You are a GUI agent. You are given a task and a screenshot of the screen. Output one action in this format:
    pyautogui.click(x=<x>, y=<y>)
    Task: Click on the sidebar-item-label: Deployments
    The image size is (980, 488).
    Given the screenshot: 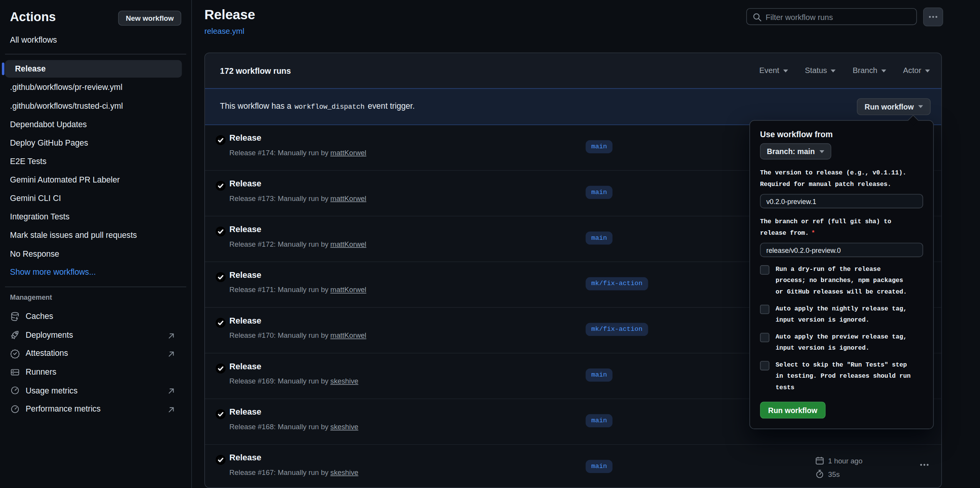 What is the action you would take?
    pyautogui.click(x=50, y=335)
    